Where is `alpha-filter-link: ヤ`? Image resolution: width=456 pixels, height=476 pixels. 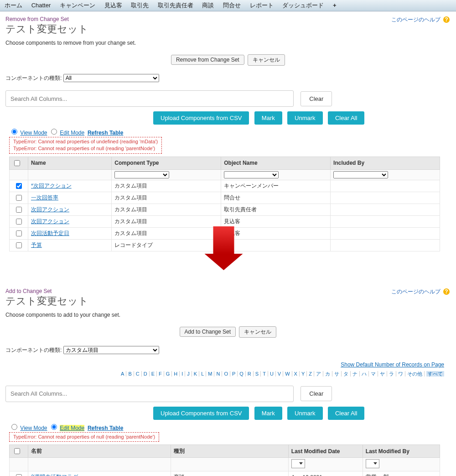
alpha-filter-link: ヤ is located at coordinates (383, 374).